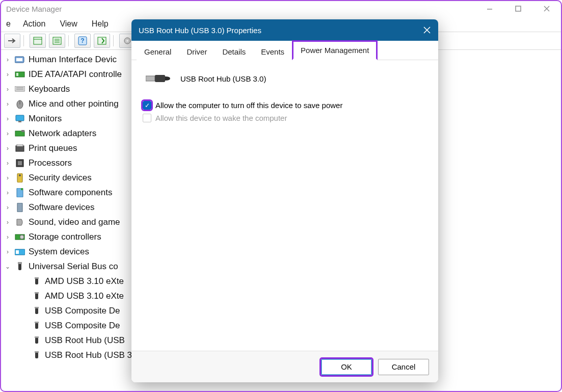  Describe the element at coordinates (158, 51) in the screenshot. I see `tab-general: General` at that location.